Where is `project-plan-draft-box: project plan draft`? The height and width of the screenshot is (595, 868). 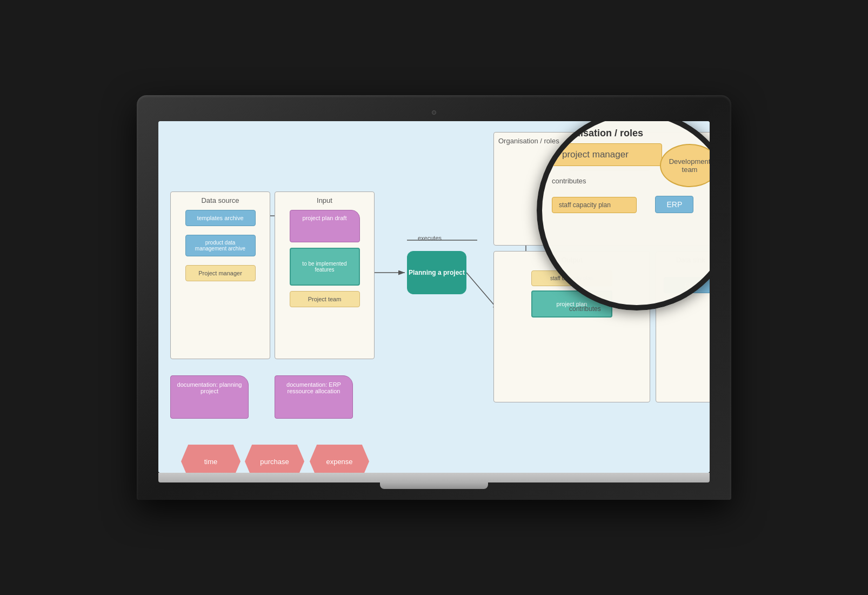 project-plan-draft-box: project plan draft is located at coordinates (325, 226).